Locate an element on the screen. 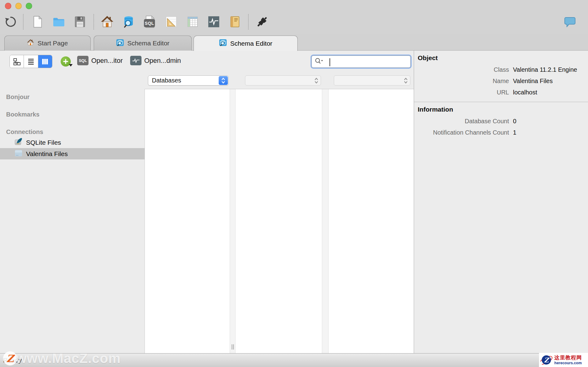 The image size is (588, 367). open-server-admin-button: Open...dmin is located at coordinates (156, 61).